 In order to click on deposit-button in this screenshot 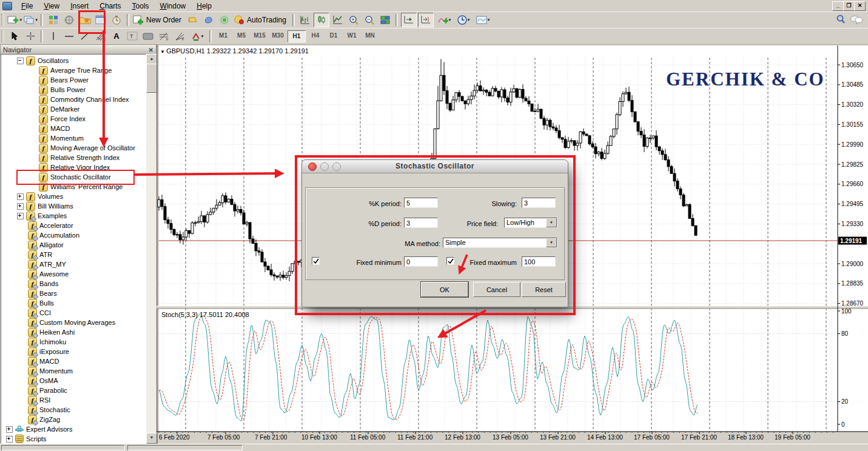, I will do `click(193, 20)`.